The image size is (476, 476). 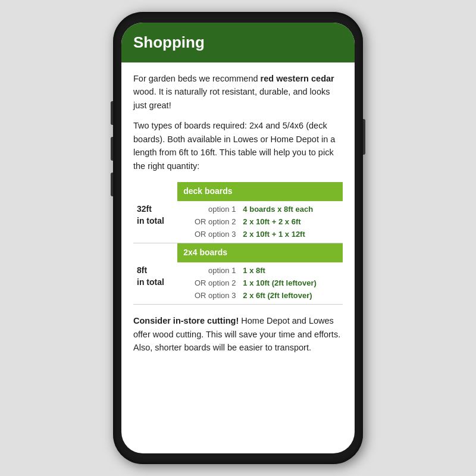 I want to click on deck-boards-row-label: 32ft in total, so click(x=155, y=223).